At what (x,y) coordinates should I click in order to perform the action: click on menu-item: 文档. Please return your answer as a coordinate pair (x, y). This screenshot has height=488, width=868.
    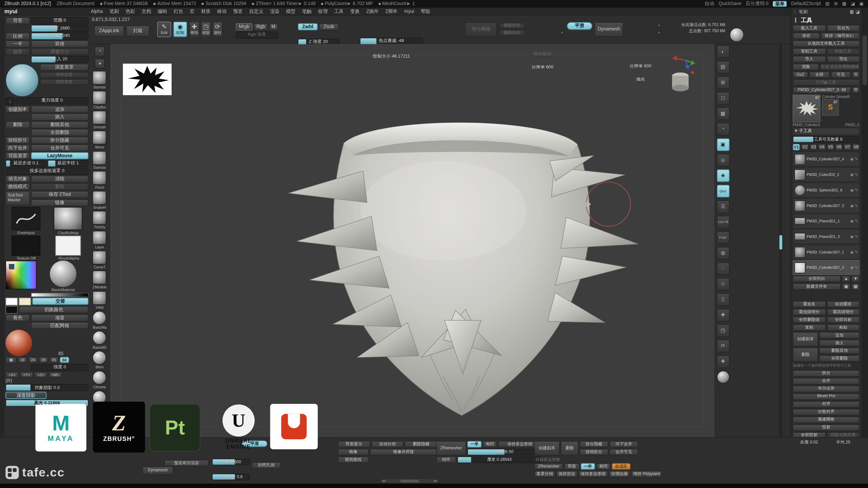
    Looking at the image, I should click on (146, 12).